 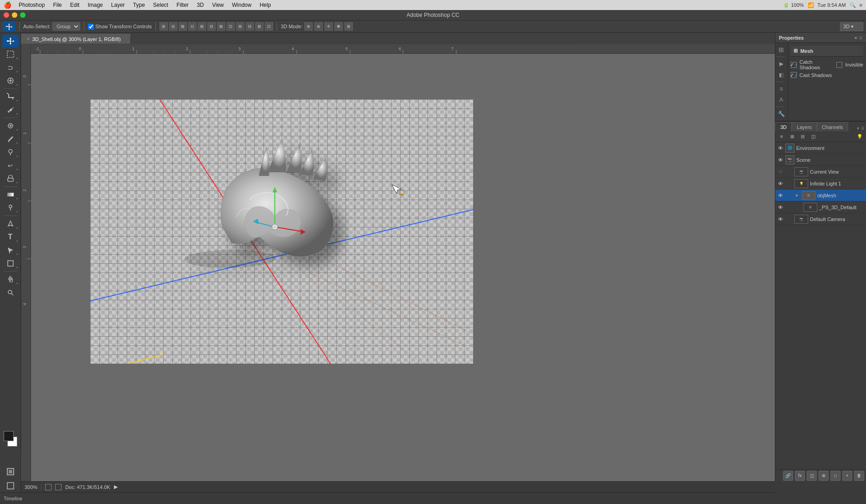 What do you see at coordinates (173, 26) in the screenshot?
I see `align-center-h: ⊟` at bounding box center [173, 26].